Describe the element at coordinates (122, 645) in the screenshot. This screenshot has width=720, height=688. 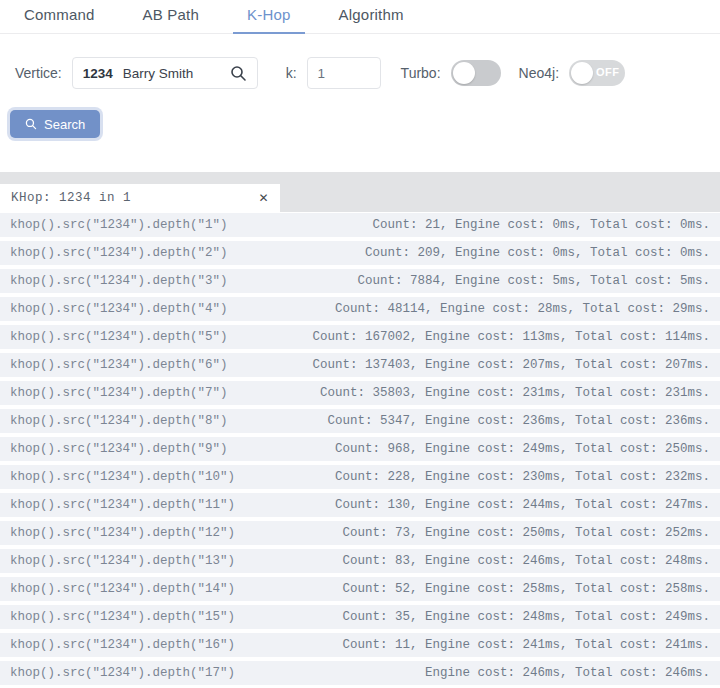
I see `row-query-text: khop().src("1234").depth("16")` at that location.